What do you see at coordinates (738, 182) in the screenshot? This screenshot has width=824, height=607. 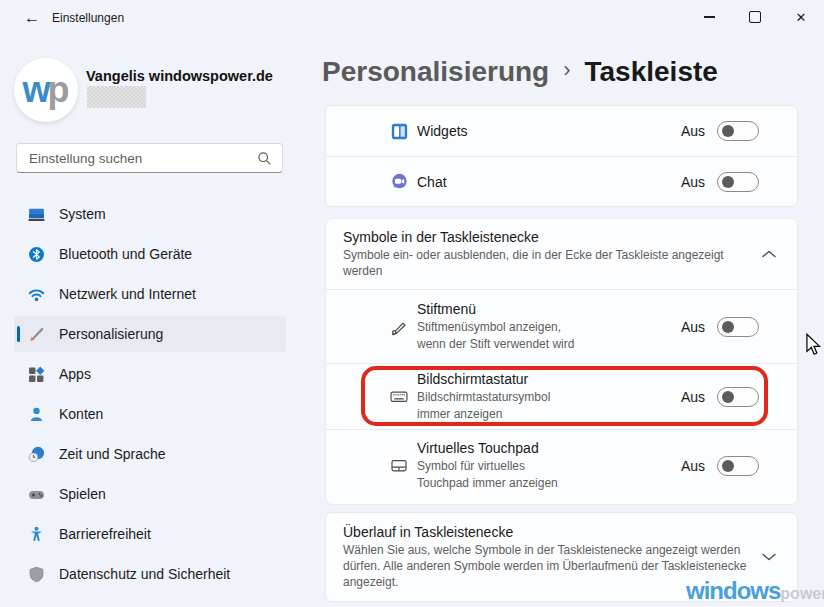 I see `chat-toggle` at bounding box center [738, 182].